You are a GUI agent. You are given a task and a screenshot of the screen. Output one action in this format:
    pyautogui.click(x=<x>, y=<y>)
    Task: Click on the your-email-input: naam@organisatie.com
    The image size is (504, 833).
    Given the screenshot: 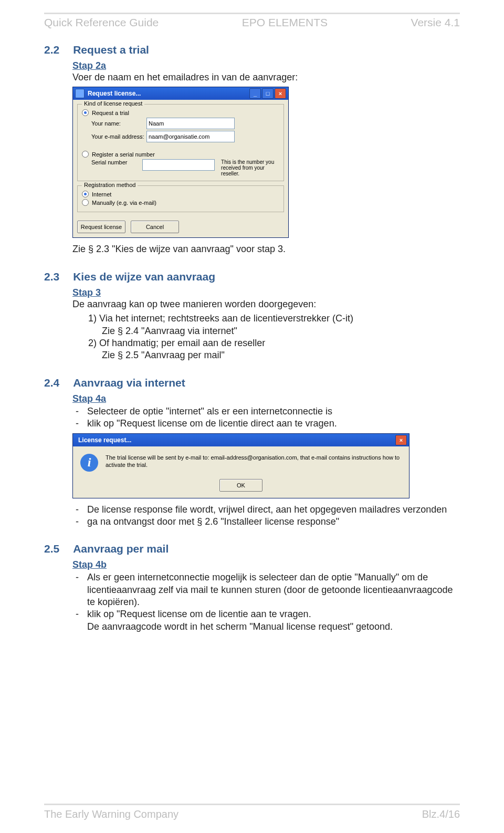 What is the action you would take?
    pyautogui.click(x=191, y=137)
    